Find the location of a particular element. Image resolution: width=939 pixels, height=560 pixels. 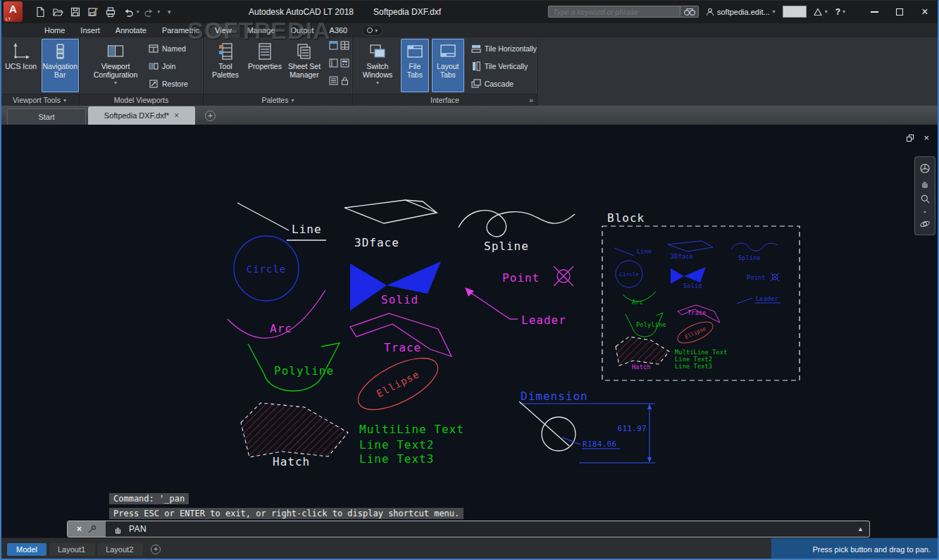

panel-title-model-viewports: Model Viewports is located at coordinates (141, 100).